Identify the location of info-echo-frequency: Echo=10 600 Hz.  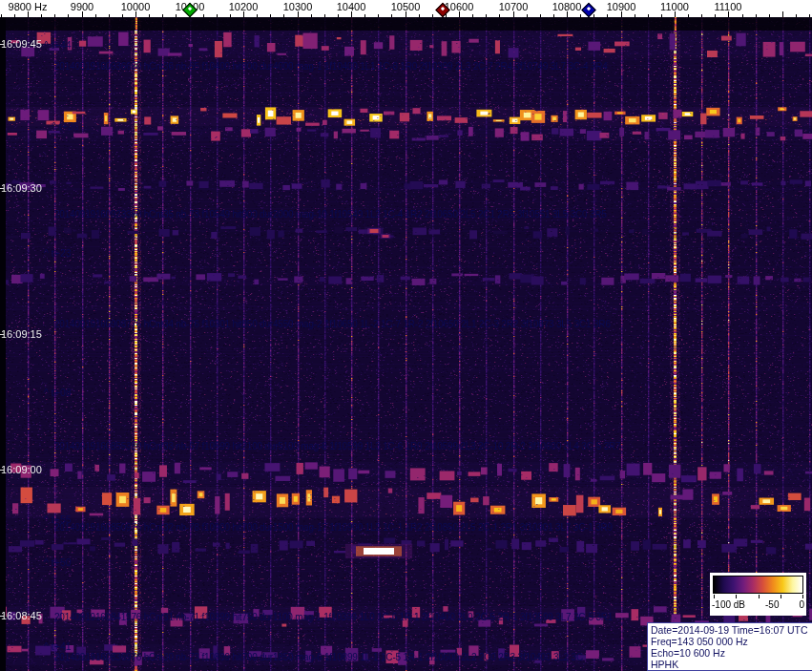
(731, 653).